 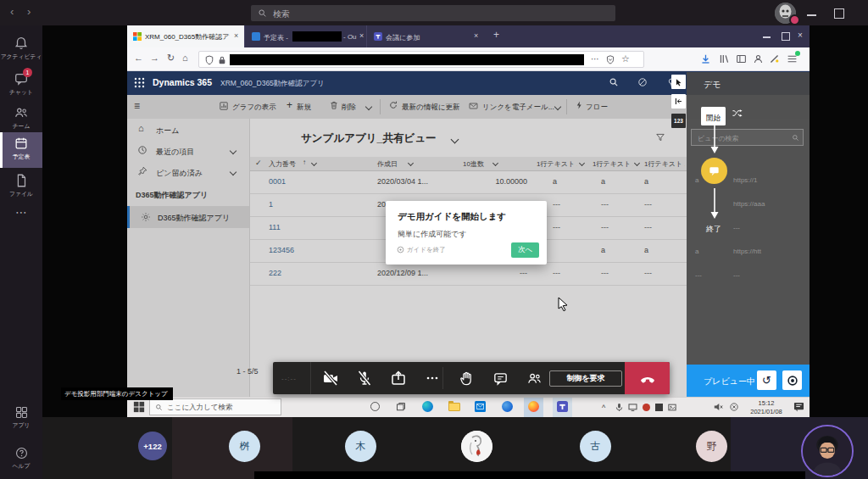 I want to click on download-icon, so click(x=705, y=59).